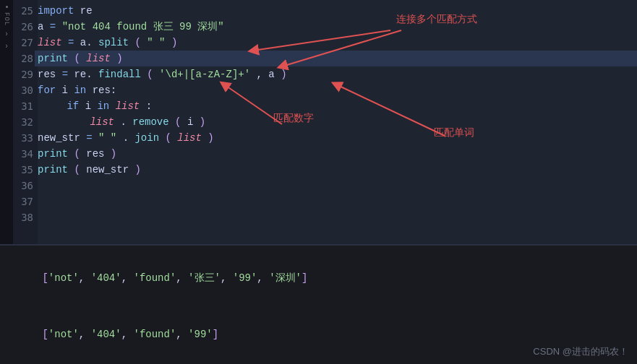 The image size is (637, 364). Describe the element at coordinates (7, 35) in the screenshot. I see `sidebar-chevron-1: ›` at that location.